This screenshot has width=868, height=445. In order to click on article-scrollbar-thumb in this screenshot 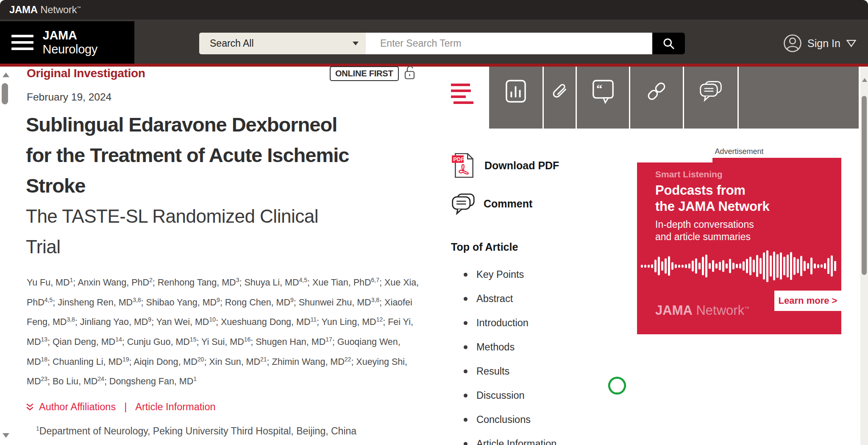, I will do `click(5, 94)`.